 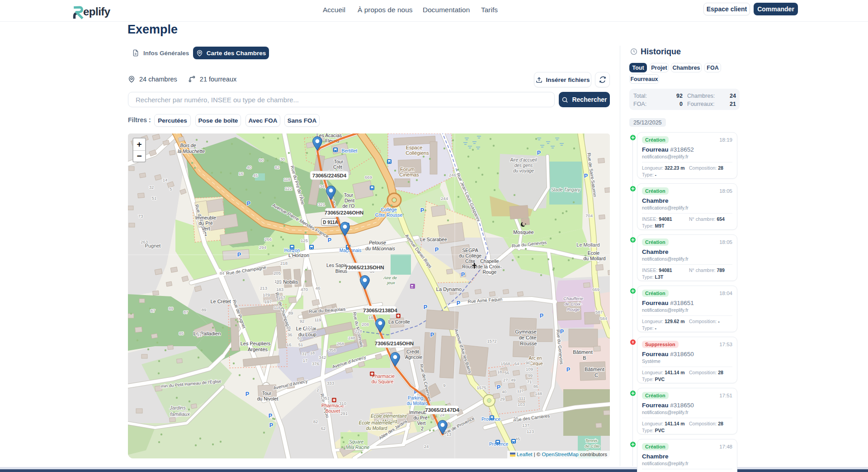 What do you see at coordinates (505, 364) in the screenshot?
I see `svg-text: 1568` at bounding box center [505, 364].